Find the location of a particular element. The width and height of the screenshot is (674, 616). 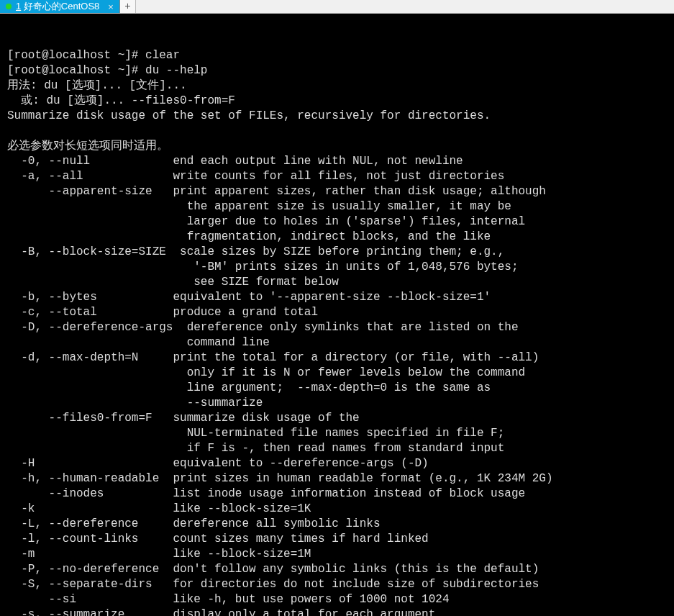

plus-icon: + is located at coordinates (127, 6).